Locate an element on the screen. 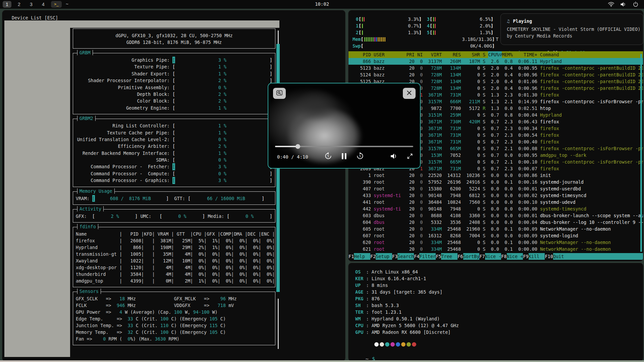 This screenshot has width=644, height=362. rewind-5s-button: 5 is located at coordinates (328, 157).